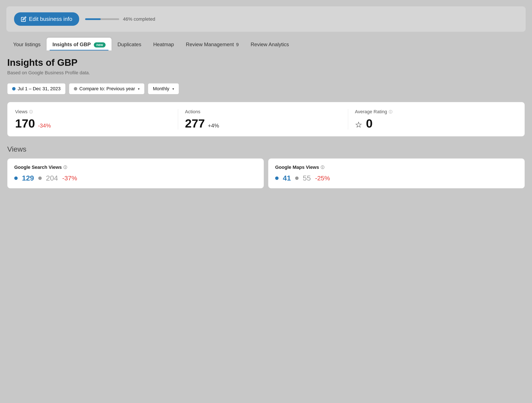 This screenshot has width=532, height=403. I want to click on edit-business-info-button: Edit business info, so click(47, 19).